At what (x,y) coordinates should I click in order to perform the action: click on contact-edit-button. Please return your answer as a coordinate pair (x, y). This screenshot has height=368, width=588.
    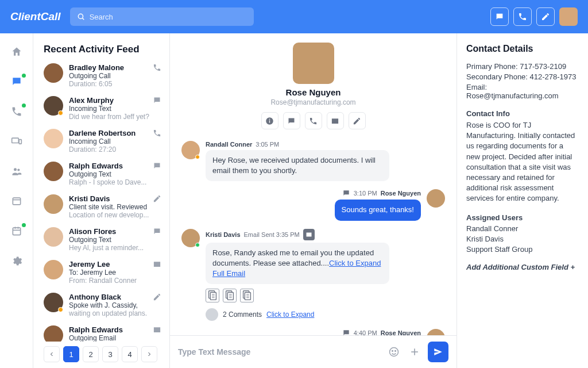
    Looking at the image, I should click on (357, 121).